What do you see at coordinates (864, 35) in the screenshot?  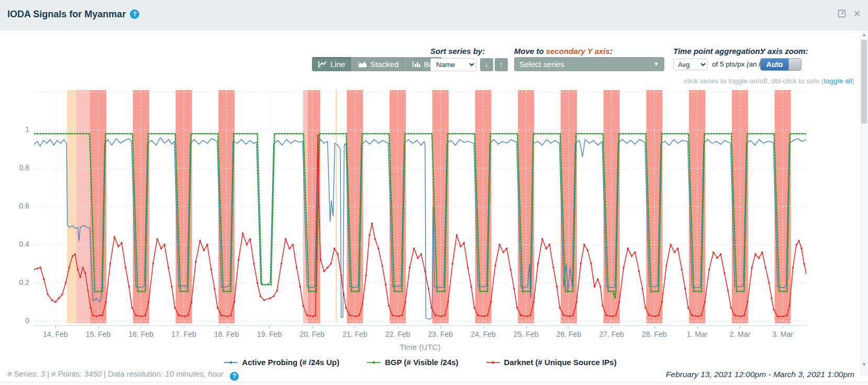 I see `scrollbar-up-icon: ▲` at bounding box center [864, 35].